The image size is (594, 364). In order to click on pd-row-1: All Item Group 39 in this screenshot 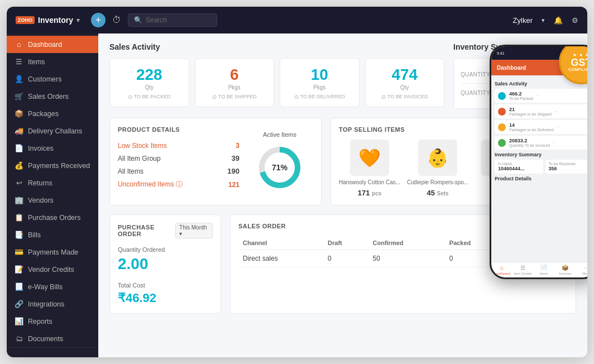, I will do `click(179, 159)`.